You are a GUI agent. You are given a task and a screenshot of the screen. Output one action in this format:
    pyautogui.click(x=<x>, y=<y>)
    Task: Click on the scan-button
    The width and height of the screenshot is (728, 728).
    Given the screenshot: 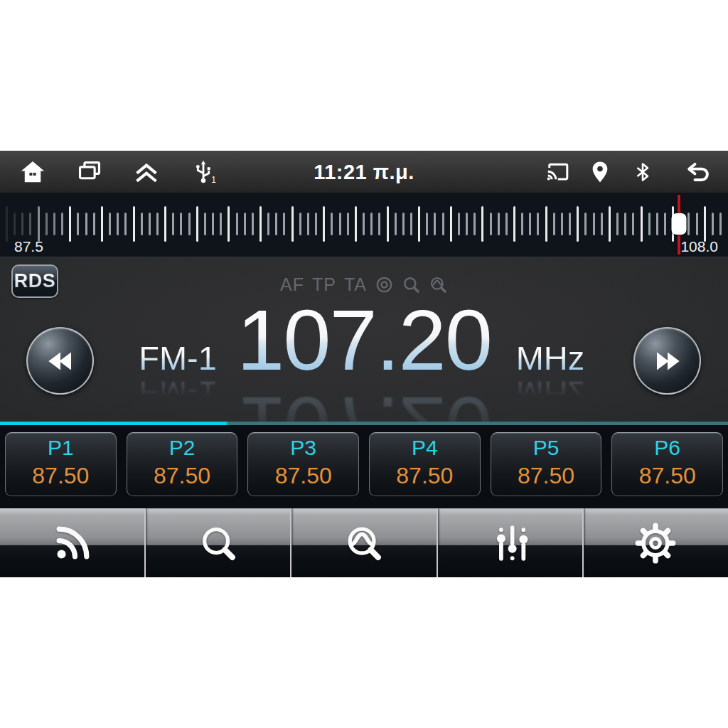 What is the action you would take?
    pyautogui.click(x=363, y=543)
    